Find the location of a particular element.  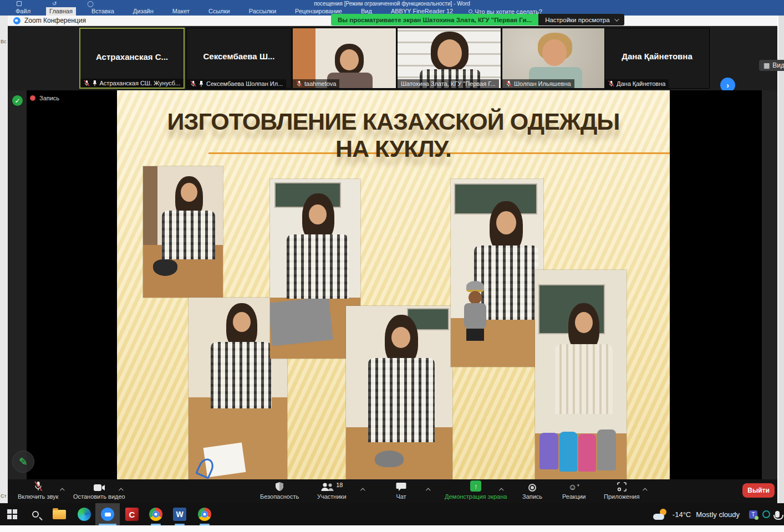

participant-tile-2: Сексембаева Ш... Сексембаева Шолпан Ил..… is located at coordinates (239, 58).